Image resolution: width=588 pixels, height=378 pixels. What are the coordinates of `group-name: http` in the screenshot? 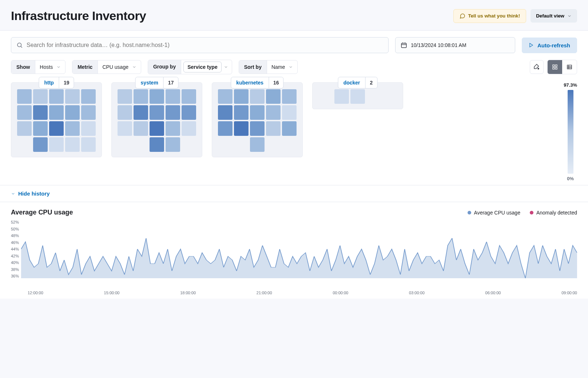 It's located at (49, 83).